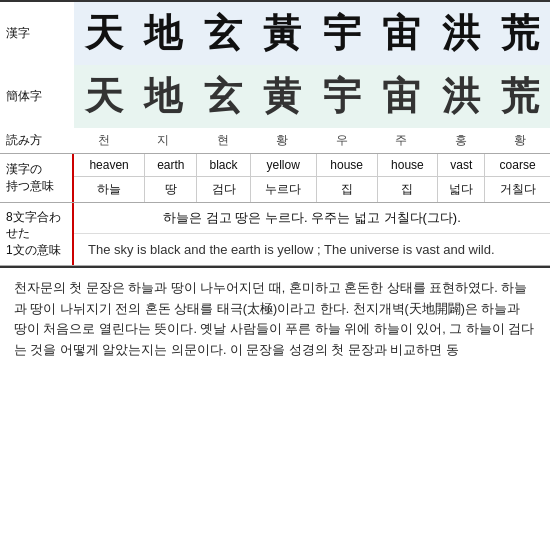 The height and width of the screenshot is (550, 550). Describe the element at coordinates (104, 33) in the screenshot. I see `char-天: 天` at that location.